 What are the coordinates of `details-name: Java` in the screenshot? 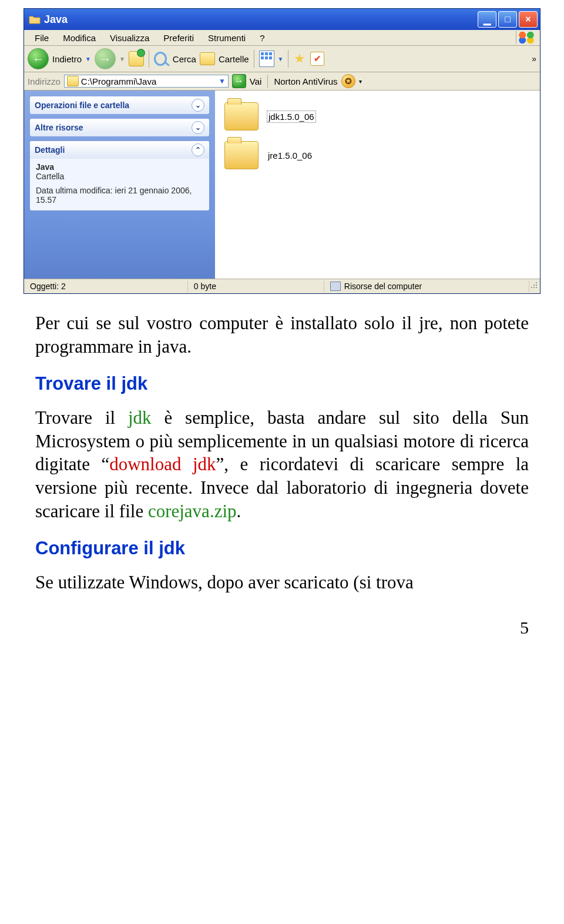 It's located at (120, 167).